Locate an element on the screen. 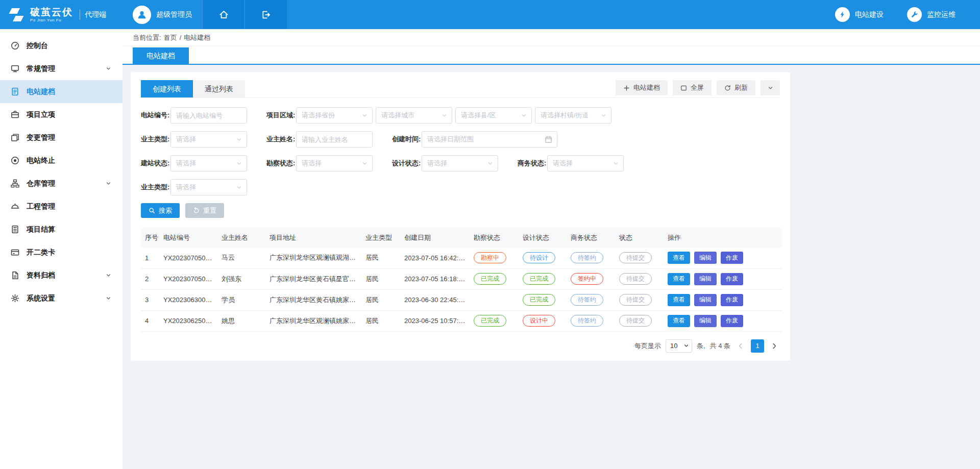  cell-actions: 查看编辑作废 is located at coordinates (723, 258).